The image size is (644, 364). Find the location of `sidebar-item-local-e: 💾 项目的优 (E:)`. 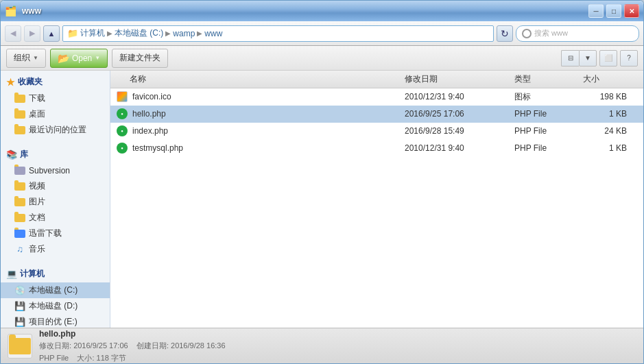

sidebar-item-local-e: 💾 项目的优 (E:) is located at coordinates (55, 321).